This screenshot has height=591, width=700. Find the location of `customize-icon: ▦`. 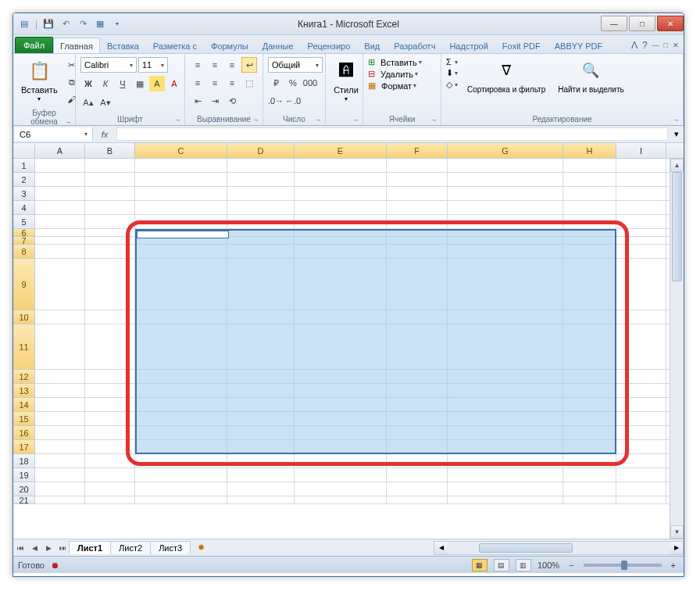

customize-icon: ▦ is located at coordinates (100, 24).